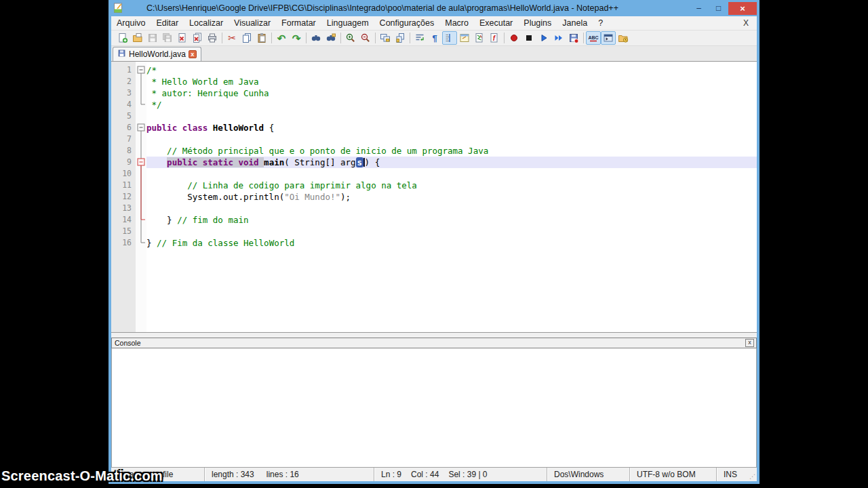 The width and height of the screenshot is (868, 488). Describe the element at coordinates (494, 38) in the screenshot. I see `function-list-button: f` at that location.